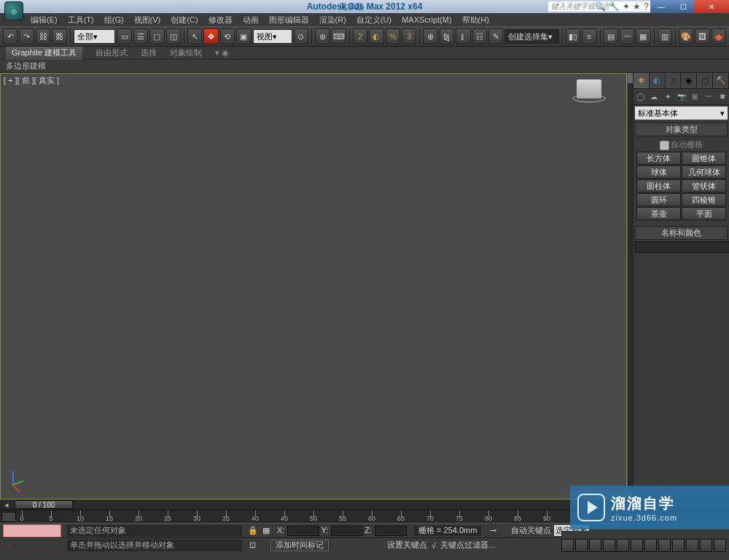  What do you see at coordinates (646, 7) in the screenshot?
I see `help-icon: ?` at bounding box center [646, 7].